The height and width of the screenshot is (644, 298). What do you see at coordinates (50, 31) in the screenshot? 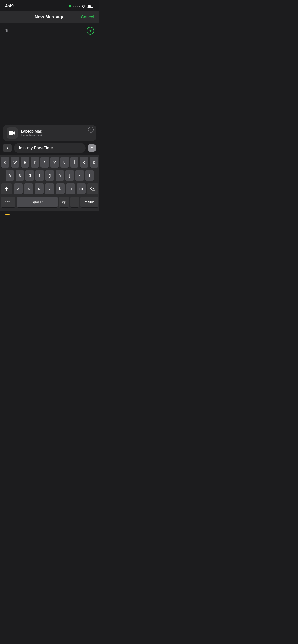
I see `to-field: To: +` at bounding box center [50, 31].